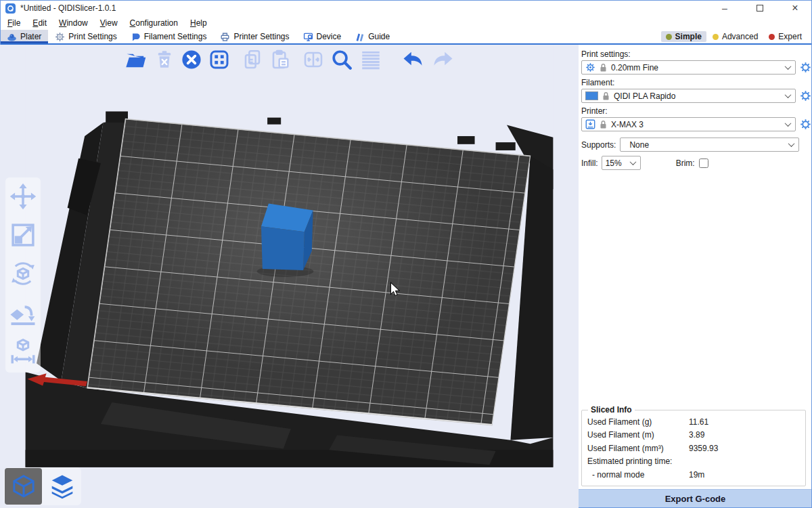  I want to click on guide-icon, so click(360, 37).